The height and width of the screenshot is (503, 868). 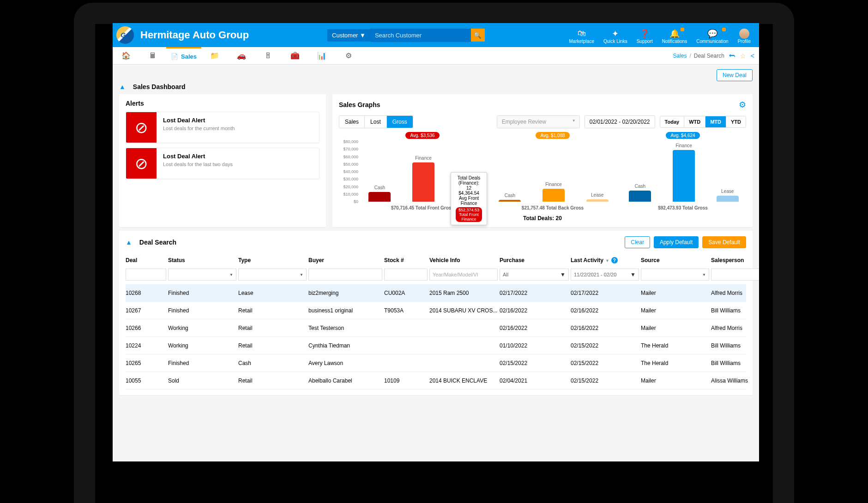 I want to click on cell-sales: Bill Williams, so click(x=735, y=311).